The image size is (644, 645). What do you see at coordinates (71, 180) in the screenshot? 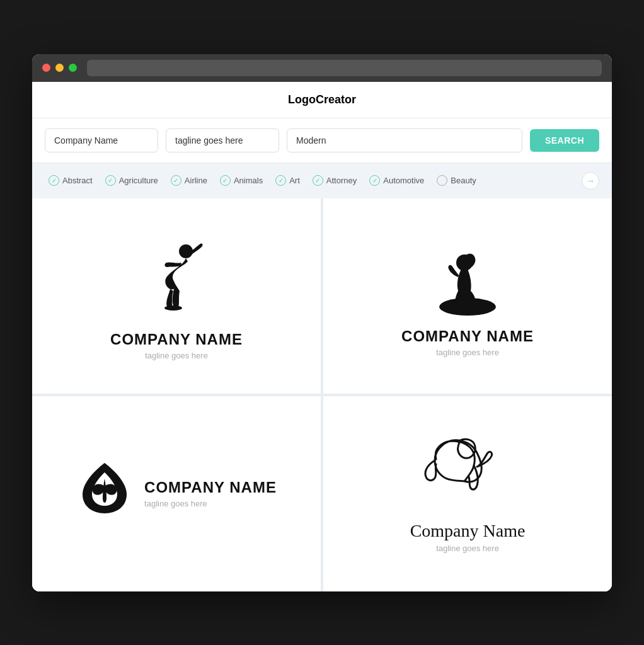
I see `filter-abstract: ✓ Abstract` at bounding box center [71, 180].